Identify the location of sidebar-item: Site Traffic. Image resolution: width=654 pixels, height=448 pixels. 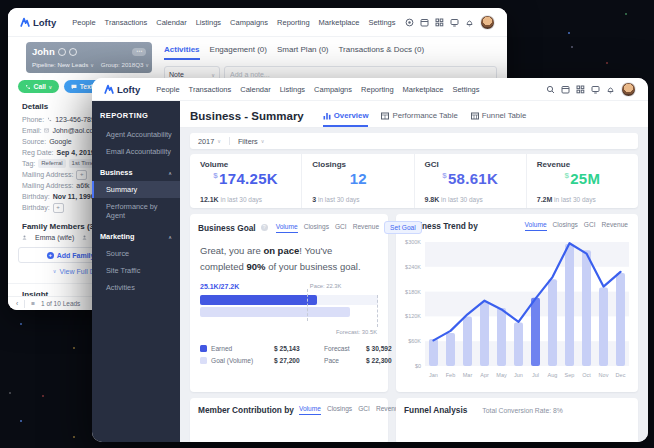
(136, 270).